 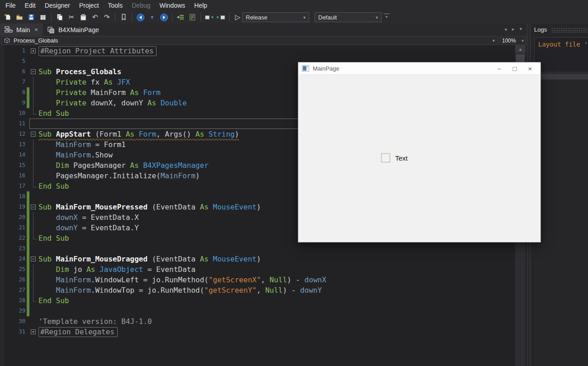 What do you see at coordinates (181, 17) in the screenshot?
I see `find-sub-icon` at bounding box center [181, 17].